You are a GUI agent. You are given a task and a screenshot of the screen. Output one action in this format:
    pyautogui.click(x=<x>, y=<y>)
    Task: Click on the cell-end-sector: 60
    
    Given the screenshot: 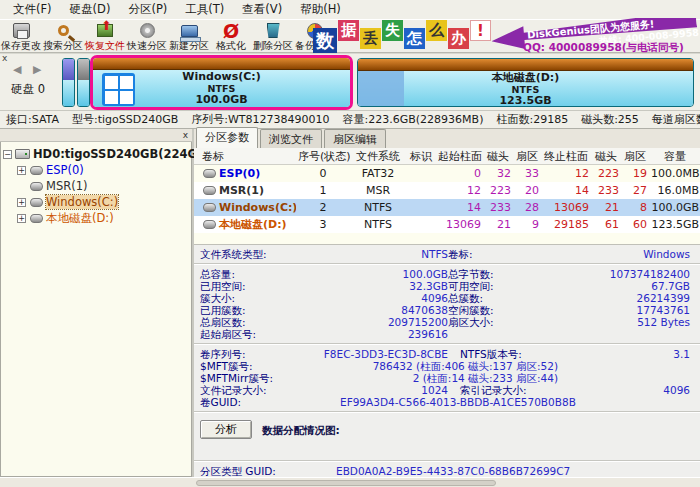 What is the action you would take?
    pyautogui.click(x=635, y=224)
    